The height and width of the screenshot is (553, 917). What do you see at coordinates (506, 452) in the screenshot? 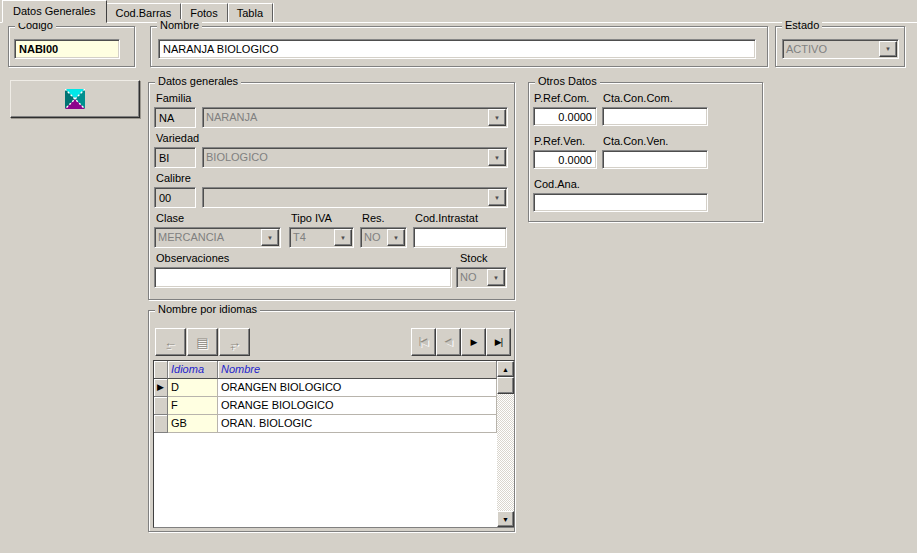
I see `scrollbar-track` at bounding box center [506, 452].